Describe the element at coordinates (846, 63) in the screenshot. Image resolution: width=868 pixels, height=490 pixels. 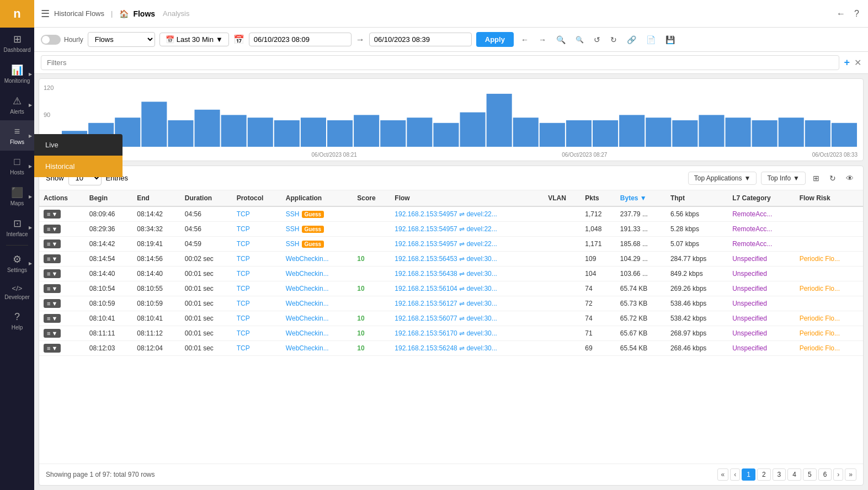
I see `filter-add-button: +` at that location.